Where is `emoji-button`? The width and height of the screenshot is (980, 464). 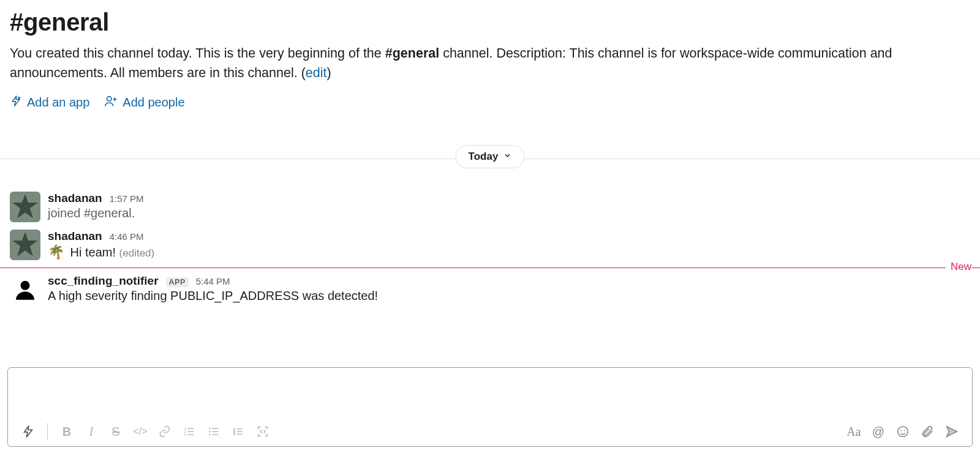 emoji-button is located at coordinates (903, 432).